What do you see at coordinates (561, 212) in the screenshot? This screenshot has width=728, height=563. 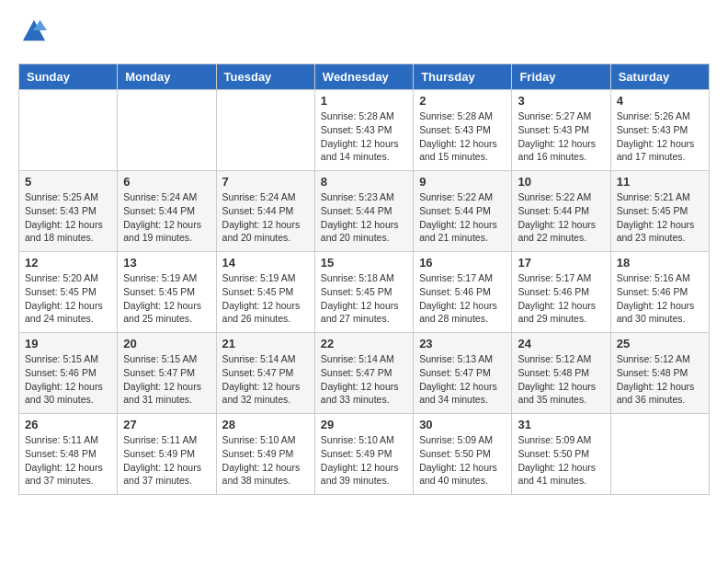 I see `calendar-cell: 10Sunrise: 5:22 AMSunset: 5:44 PMDayligh…` at bounding box center [561, 212].